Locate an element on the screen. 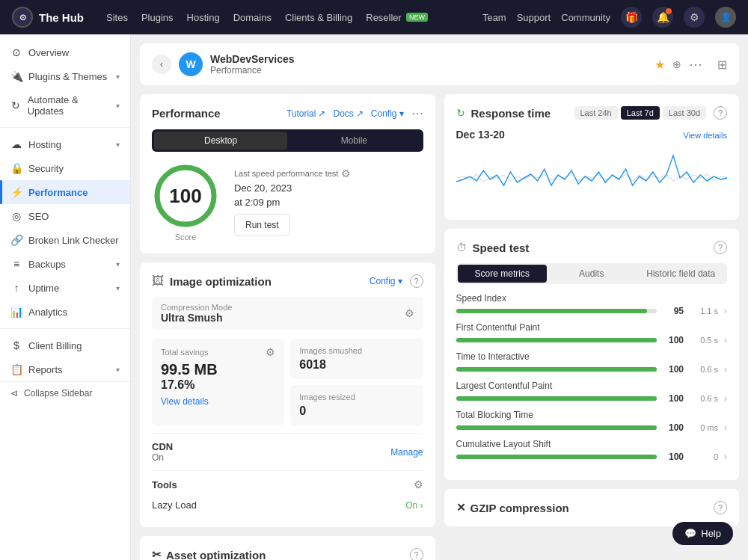 The width and height of the screenshot is (748, 560). compression-label: Compression Mode is located at coordinates (196, 307).